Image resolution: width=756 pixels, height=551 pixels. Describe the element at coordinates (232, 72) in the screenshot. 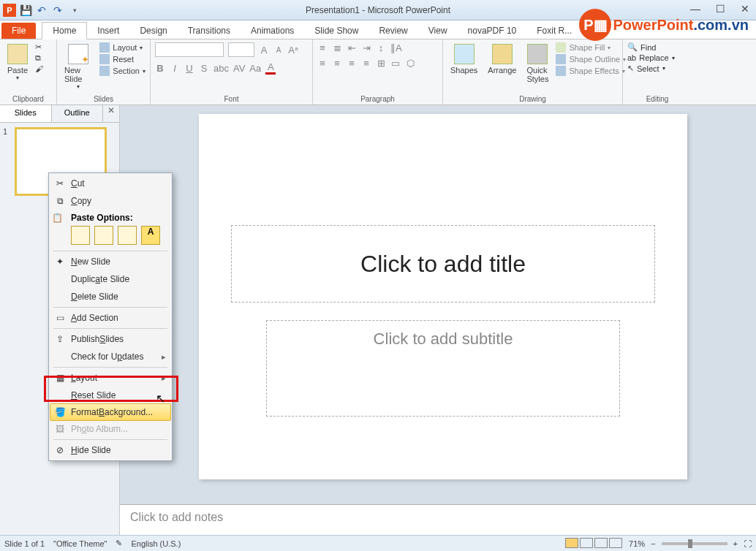

I see `group-font: A A Aᵃ B I U S abc AV Aa A Font` at that location.